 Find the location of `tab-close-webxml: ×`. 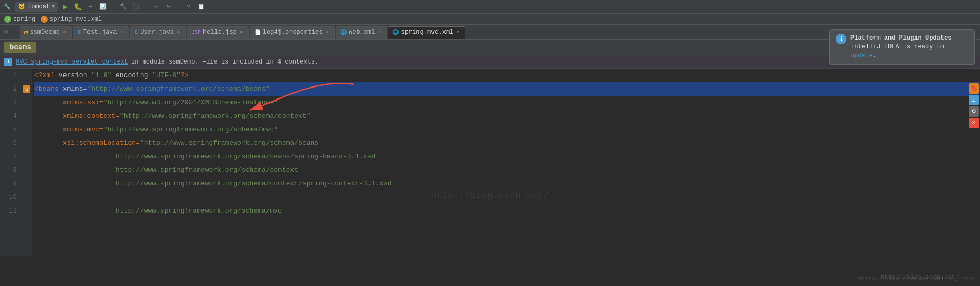

tab-close-webxml: × is located at coordinates (379, 32).